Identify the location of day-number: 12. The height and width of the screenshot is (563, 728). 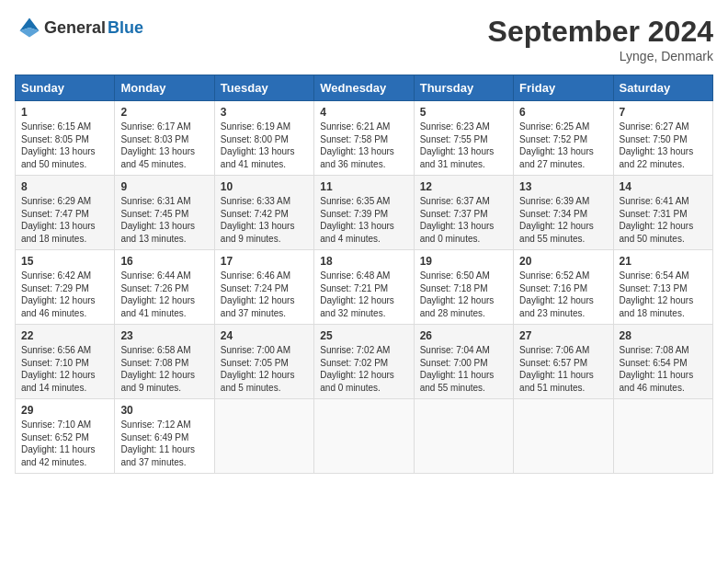
(463, 187).